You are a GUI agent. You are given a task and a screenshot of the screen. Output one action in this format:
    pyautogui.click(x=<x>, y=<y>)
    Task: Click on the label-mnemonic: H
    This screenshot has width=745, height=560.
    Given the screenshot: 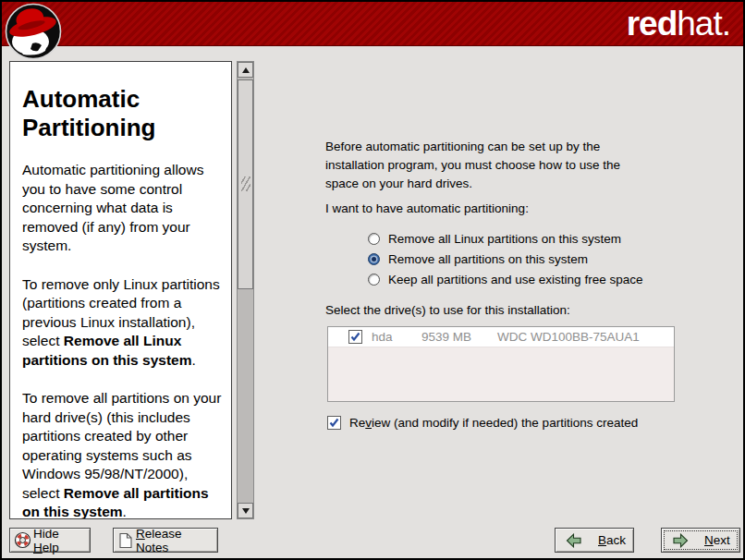 What is the action you would take?
    pyautogui.click(x=38, y=547)
    